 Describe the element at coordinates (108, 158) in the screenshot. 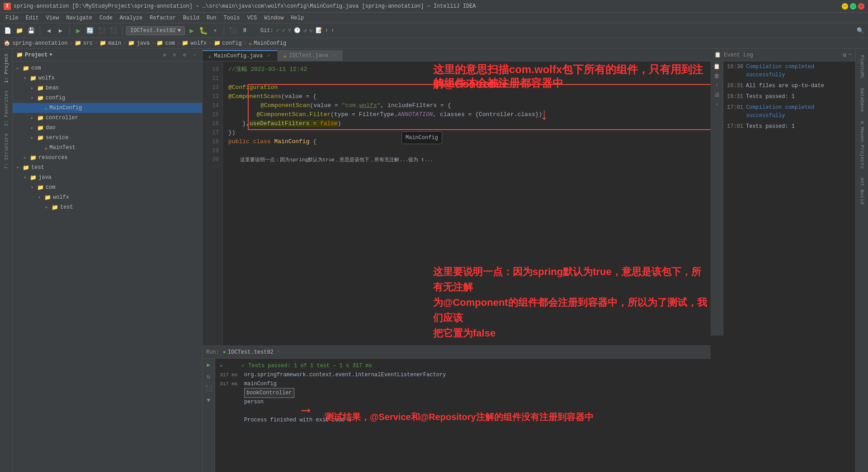

I see `tree-resources: ▸ 📁 resources` at that location.